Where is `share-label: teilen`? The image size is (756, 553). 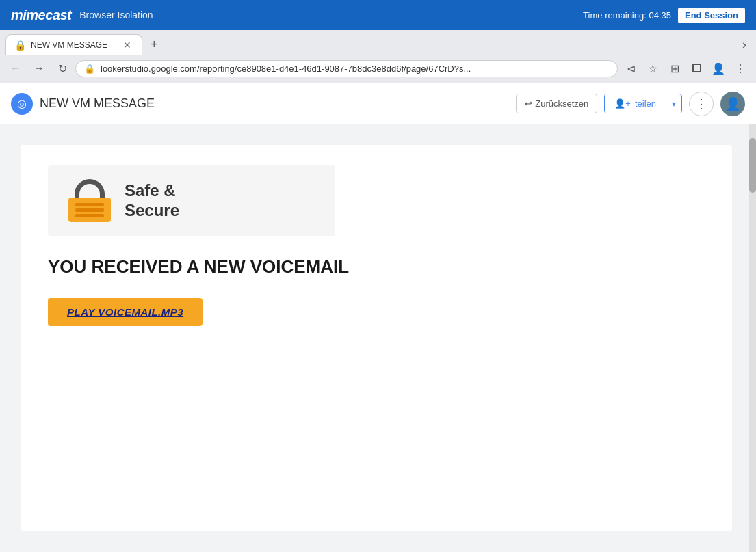
share-label: teilen is located at coordinates (646, 104).